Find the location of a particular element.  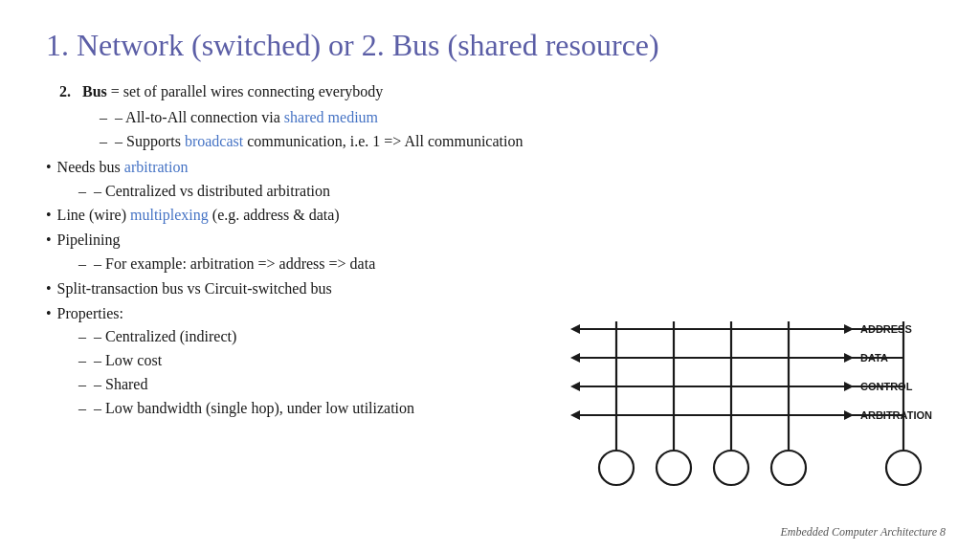

bullet-arbitration: • Needs bus arbitration is located at coordinates (490, 168).